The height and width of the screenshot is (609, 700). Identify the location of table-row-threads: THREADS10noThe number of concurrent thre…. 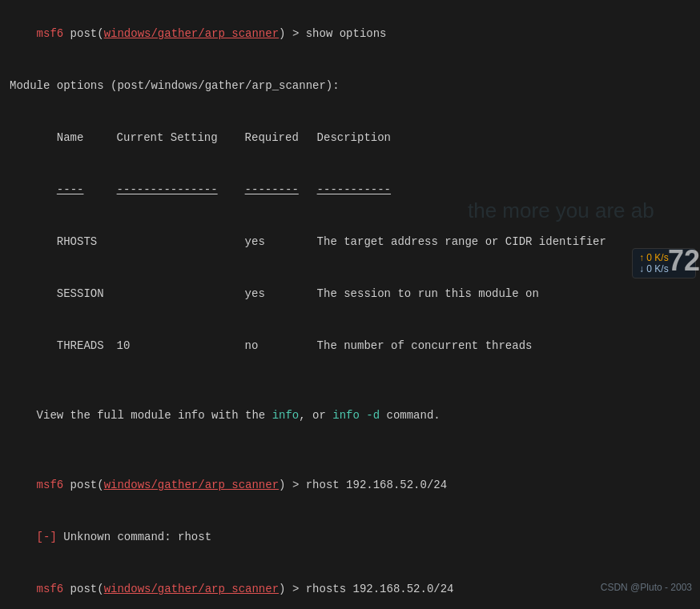
(350, 346).